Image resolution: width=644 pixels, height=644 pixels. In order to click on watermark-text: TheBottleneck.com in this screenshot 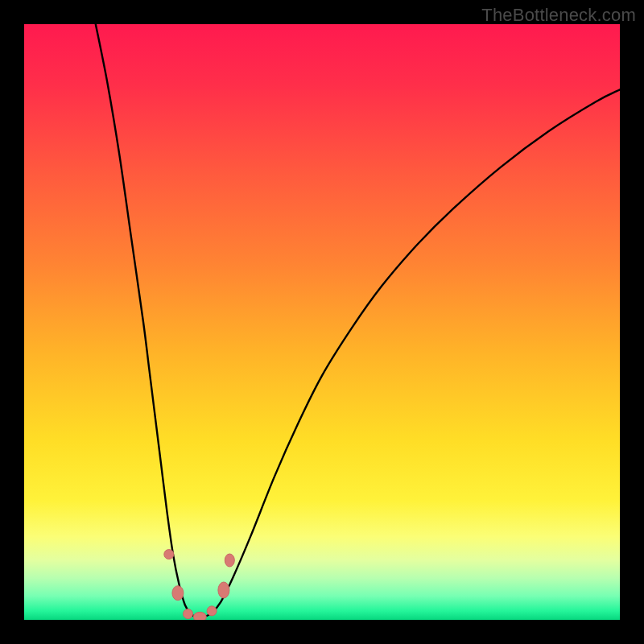, I will do `click(559, 15)`.